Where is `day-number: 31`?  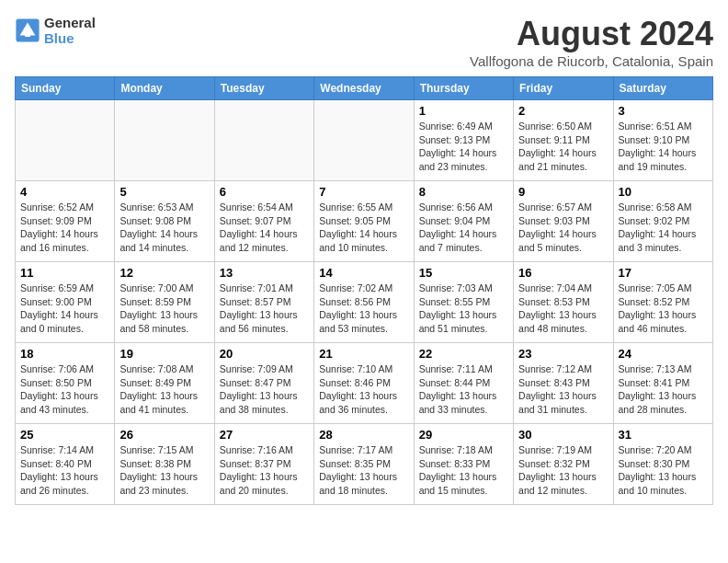 day-number: 31 is located at coordinates (664, 434).